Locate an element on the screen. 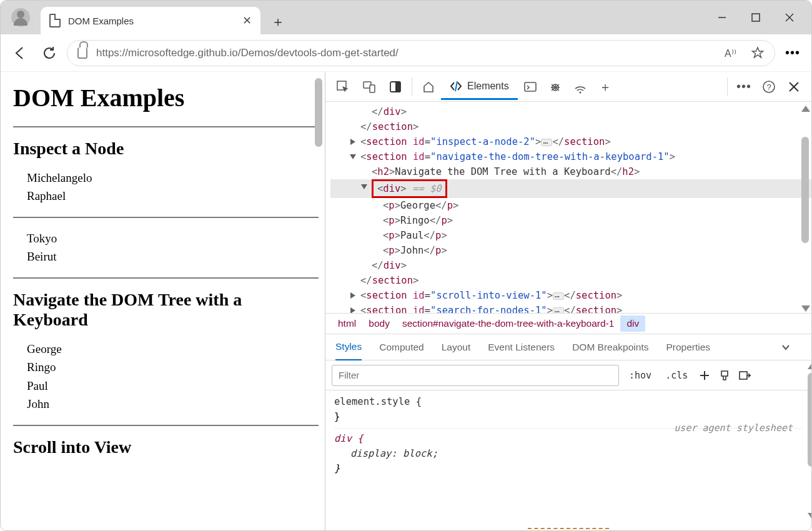  list-item: George is located at coordinates (172, 349).